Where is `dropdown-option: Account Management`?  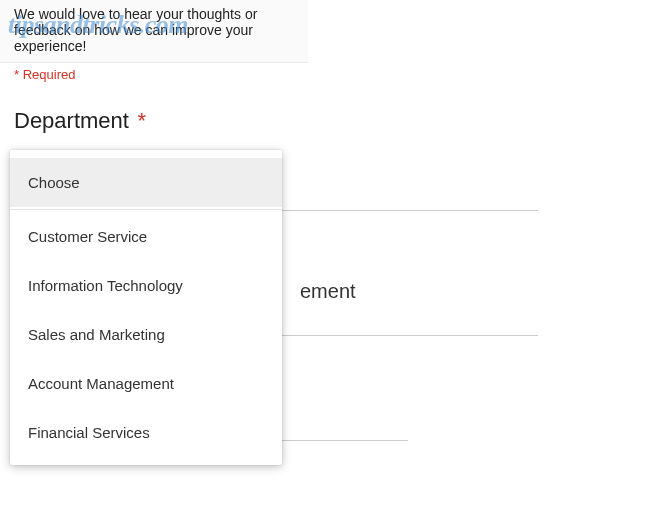 dropdown-option: Account Management is located at coordinates (146, 384).